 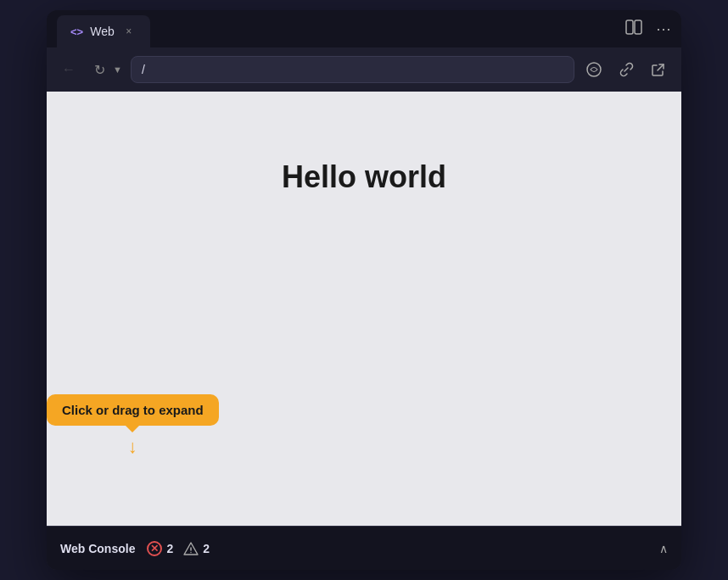 I want to click on reload-dropdown-button: ▼, so click(x=117, y=70).